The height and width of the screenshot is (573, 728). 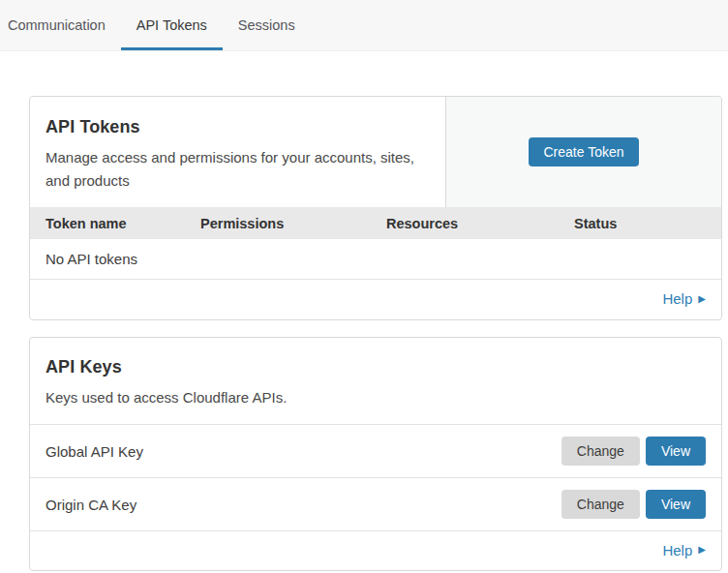 What do you see at coordinates (600, 451) in the screenshot?
I see `change-global-api-key-button: Change` at bounding box center [600, 451].